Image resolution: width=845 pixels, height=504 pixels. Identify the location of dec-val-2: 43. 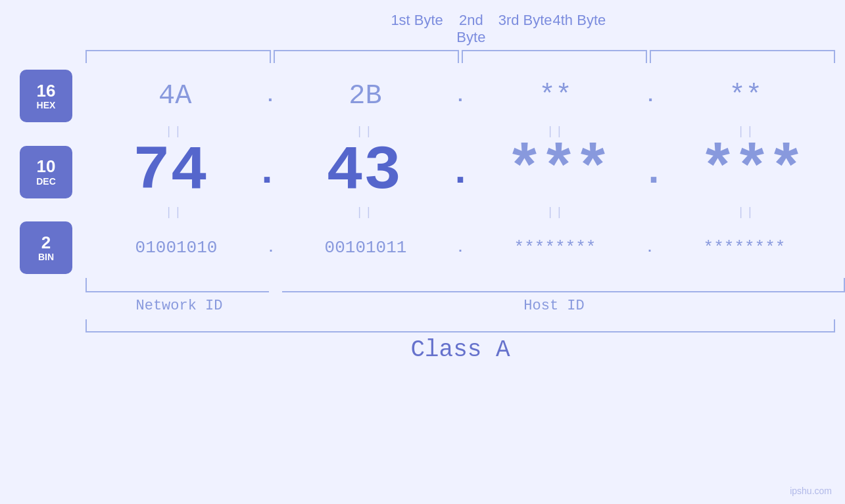
(364, 172).